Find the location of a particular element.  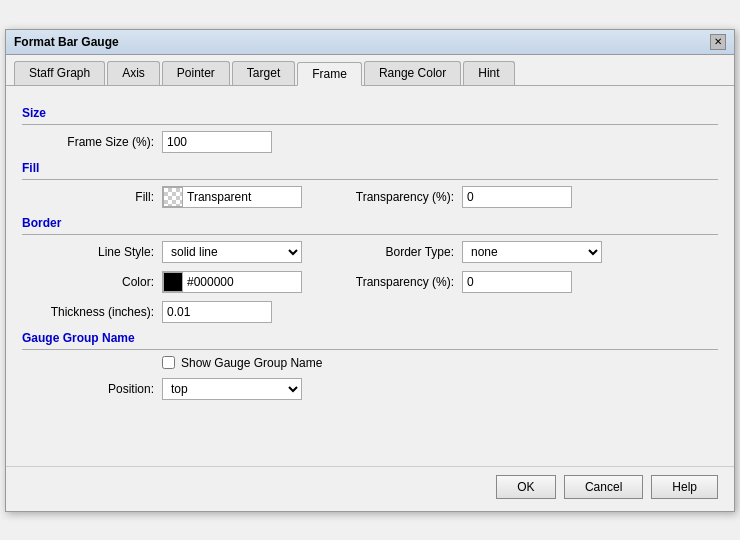

position-row: Position: top bottom left right is located at coordinates (370, 389).